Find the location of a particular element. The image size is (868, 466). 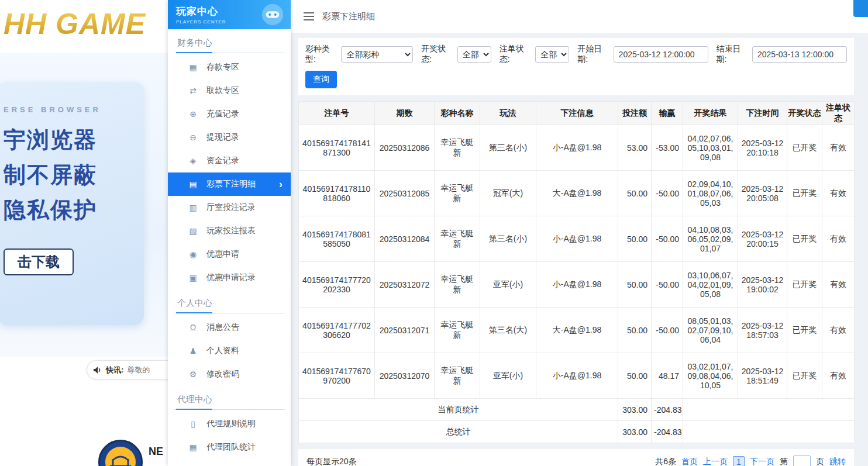

sidebar: 玩家中心 PLAYERS CENTER 财务中心 ▦ 存款专区 ⇄ 取款专区 ⊕… is located at coordinates (229, 233).